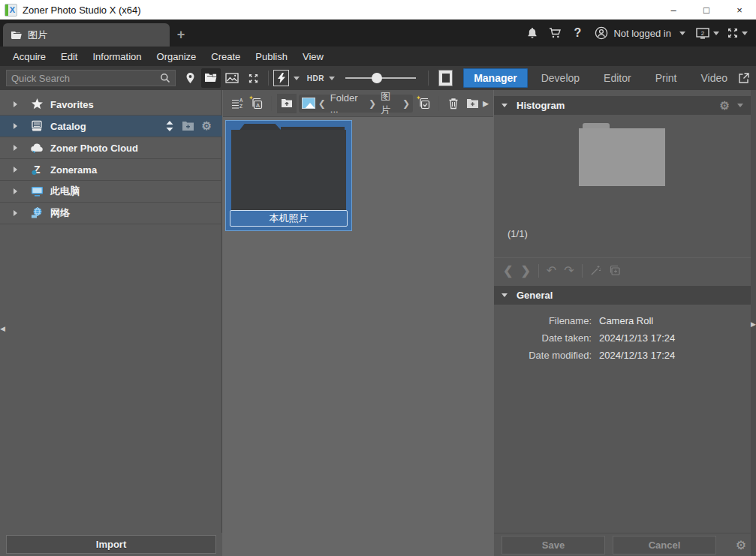  Describe the element at coordinates (378, 10) in the screenshot. I see `titlebar: X Zoner Photo Studio X (x64) – □ ×` at that location.